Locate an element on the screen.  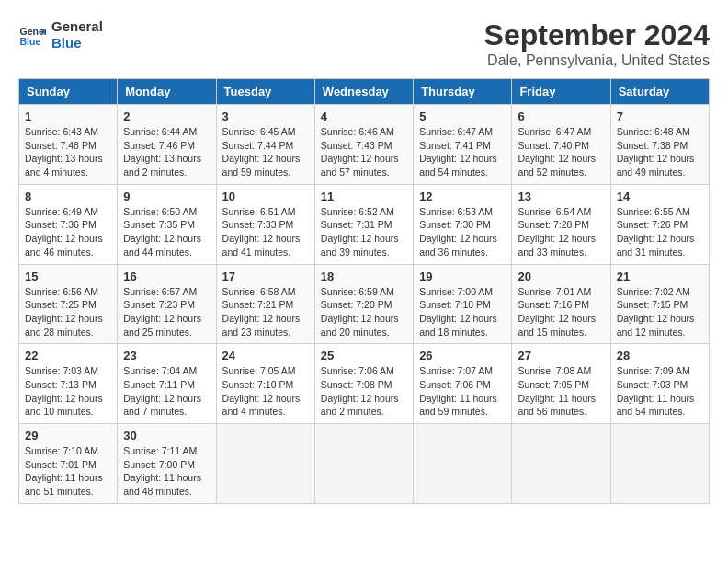
calendar-week-1: 1Sunrise: 6:43 AM Sunset: 7:48 PM Daylig… is located at coordinates (364, 145).